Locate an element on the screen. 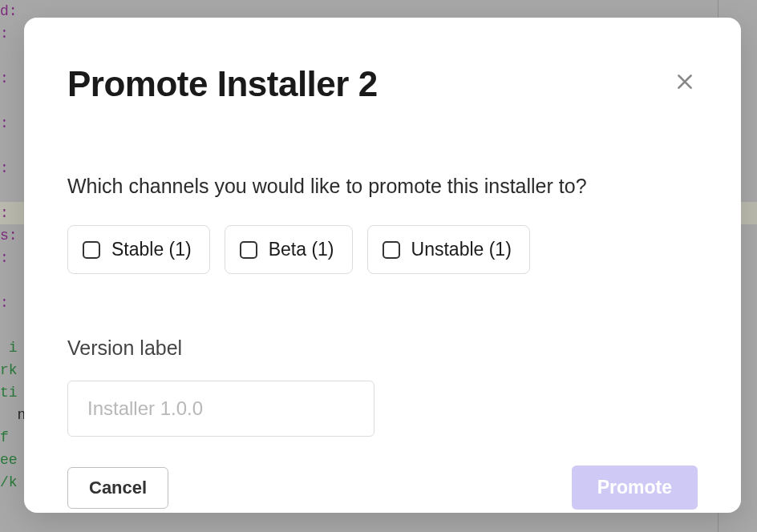  channel-options-row: Stable (1) Beta (1) Unstable (1) is located at coordinates (383, 250).